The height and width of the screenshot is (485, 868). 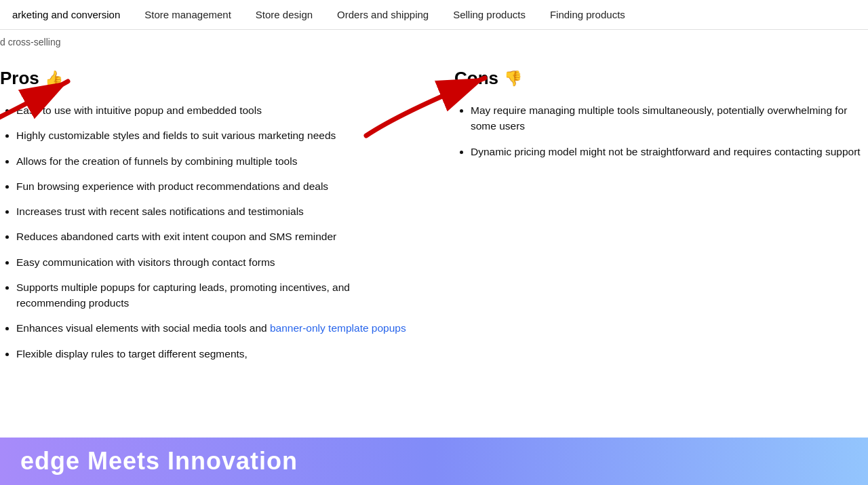 I want to click on list-item: Increases trust with recent sales notifi…, so click(x=215, y=212).